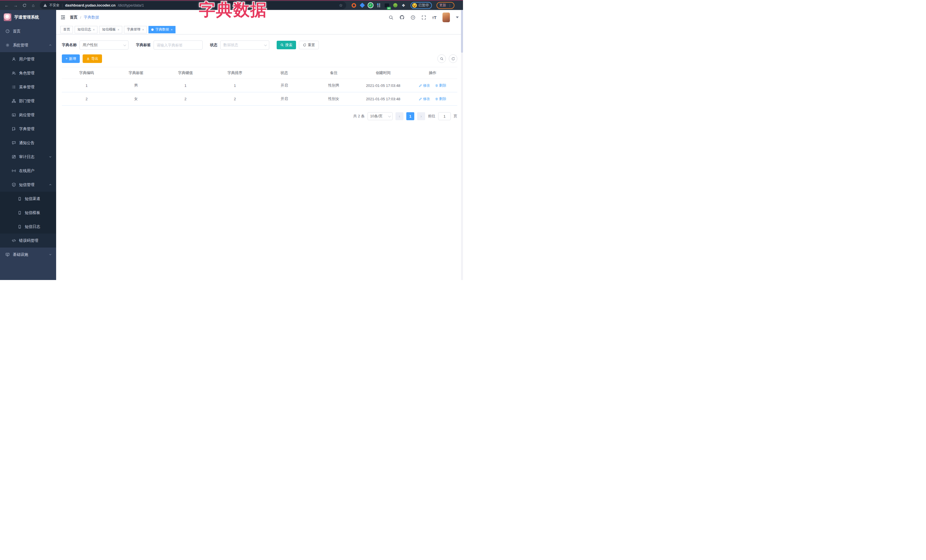  Describe the element at coordinates (28, 255) in the screenshot. I see `sidebar-item-infrastructure: 基础设施` at that location.